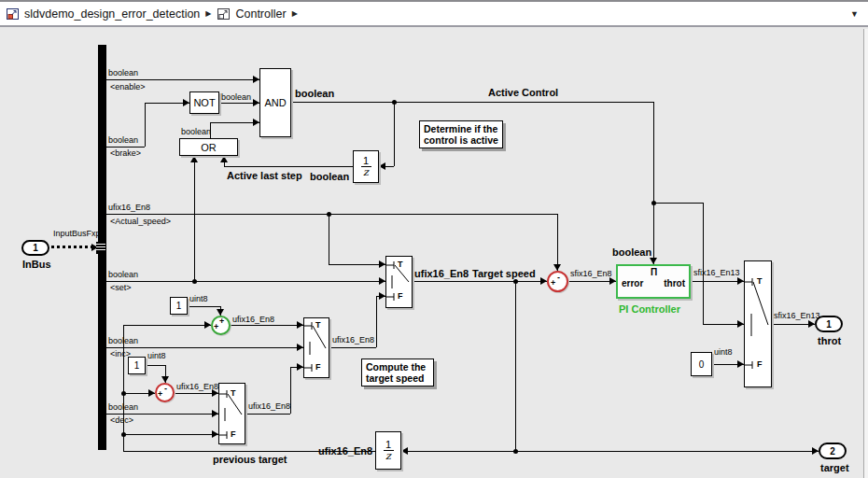 The width and height of the screenshot is (868, 478). Describe the element at coordinates (222, 321) in the screenshot. I see `sum-sign-top: +` at that location.